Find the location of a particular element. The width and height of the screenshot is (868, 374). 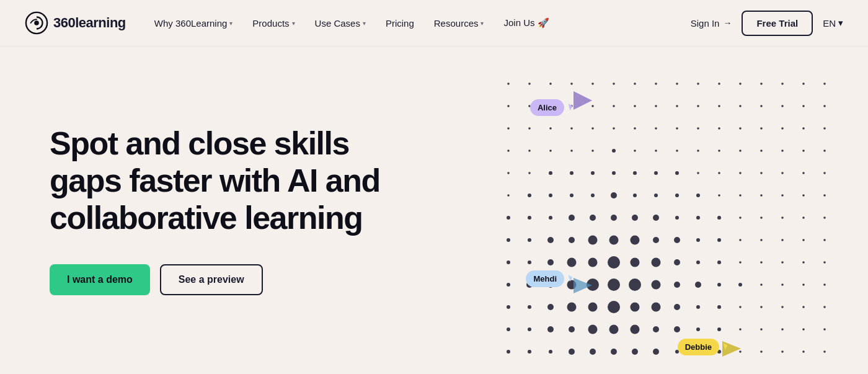

language-selector: EN ▾ is located at coordinates (833, 23).